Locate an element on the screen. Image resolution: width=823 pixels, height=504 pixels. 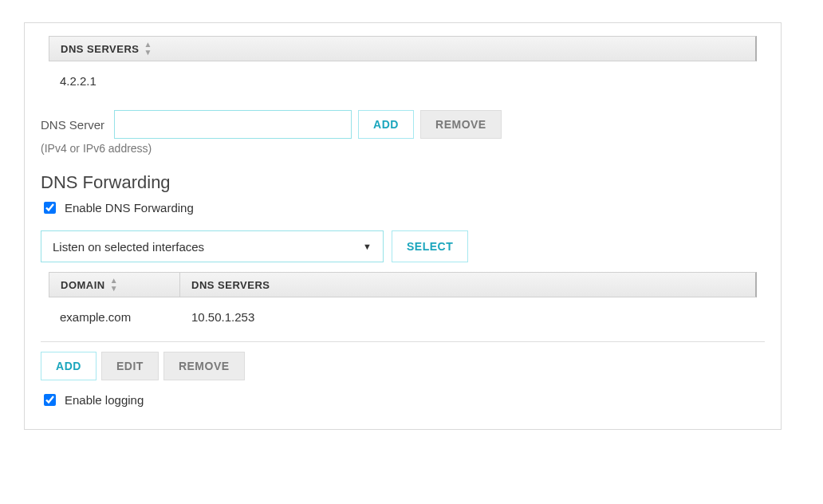
listen-interface-selected: Listen on selected interfaces is located at coordinates (128, 247).